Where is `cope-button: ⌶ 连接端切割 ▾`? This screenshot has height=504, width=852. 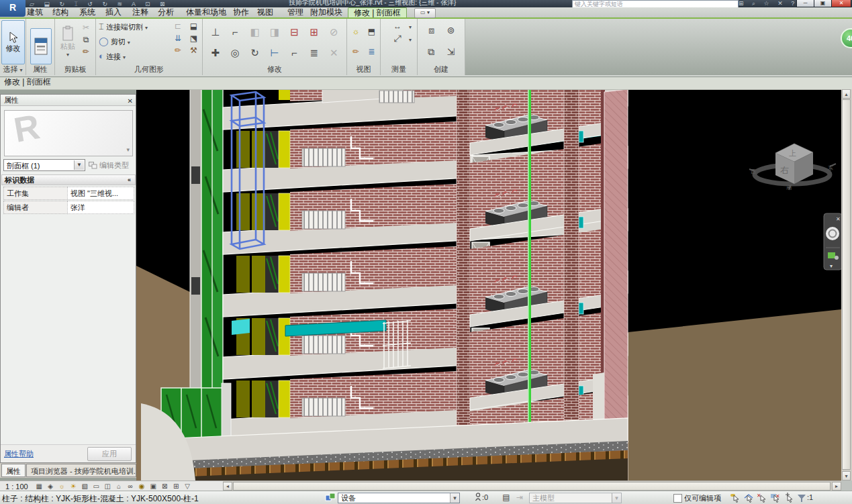 cope-button: ⌶ 连接端切割 ▾ is located at coordinates (124, 27).